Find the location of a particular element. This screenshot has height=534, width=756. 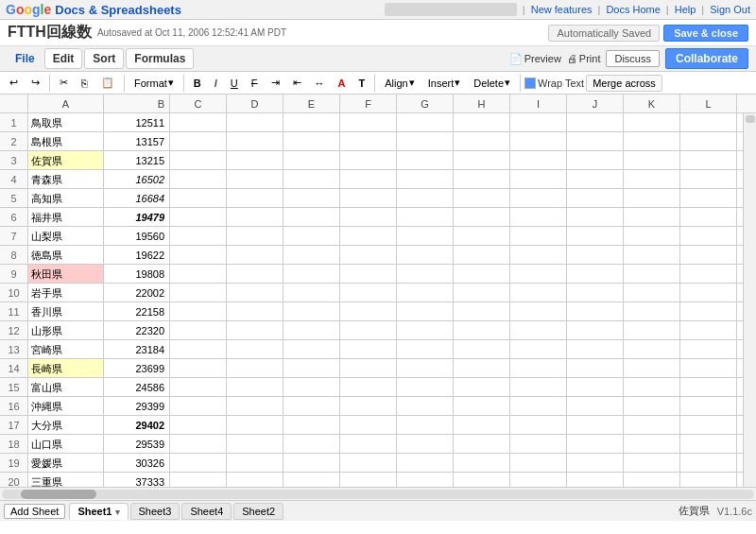

auto-saved-button: Automatically Saved is located at coordinates (604, 33).